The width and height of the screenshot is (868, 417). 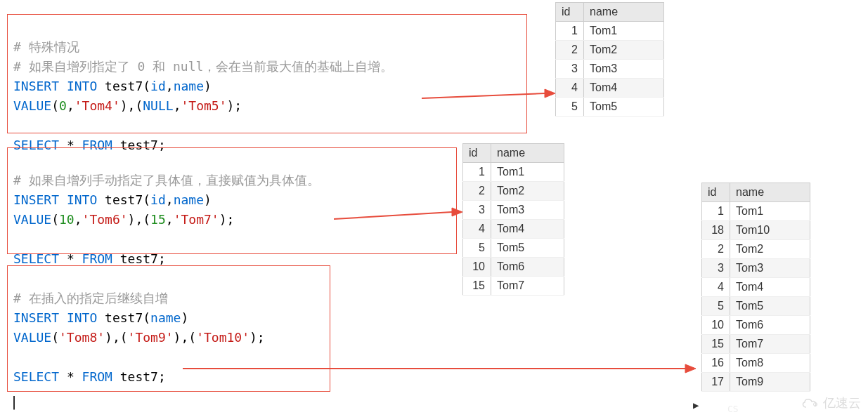 I want to click on string: 'Tom10', so click(x=223, y=337).